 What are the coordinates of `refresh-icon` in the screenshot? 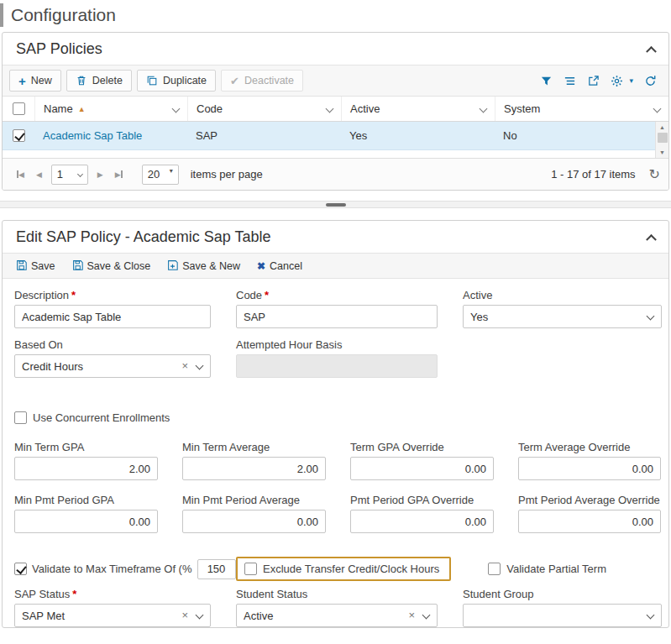 It's located at (650, 81).